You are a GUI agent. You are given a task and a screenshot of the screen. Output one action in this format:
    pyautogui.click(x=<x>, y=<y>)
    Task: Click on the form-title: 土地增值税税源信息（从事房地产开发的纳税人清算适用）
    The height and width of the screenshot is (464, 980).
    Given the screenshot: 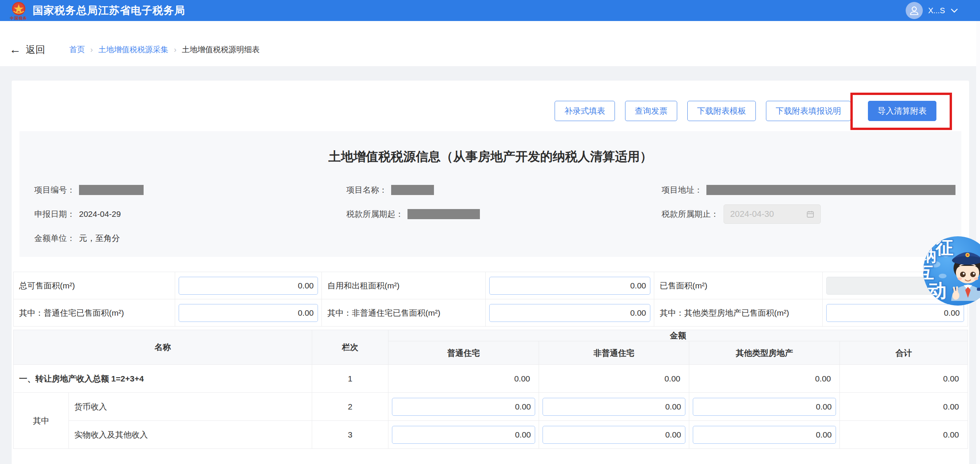 What is the action you would take?
    pyautogui.click(x=490, y=157)
    